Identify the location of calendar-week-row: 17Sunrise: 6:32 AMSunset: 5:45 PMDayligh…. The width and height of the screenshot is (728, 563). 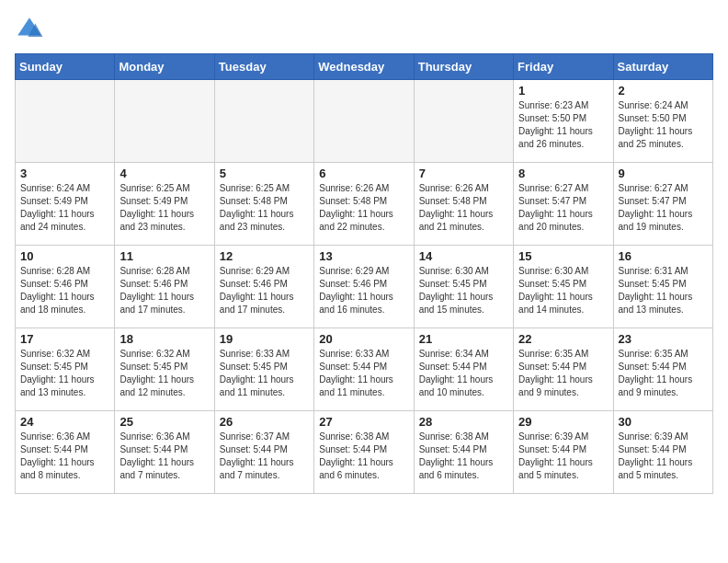
(364, 370).